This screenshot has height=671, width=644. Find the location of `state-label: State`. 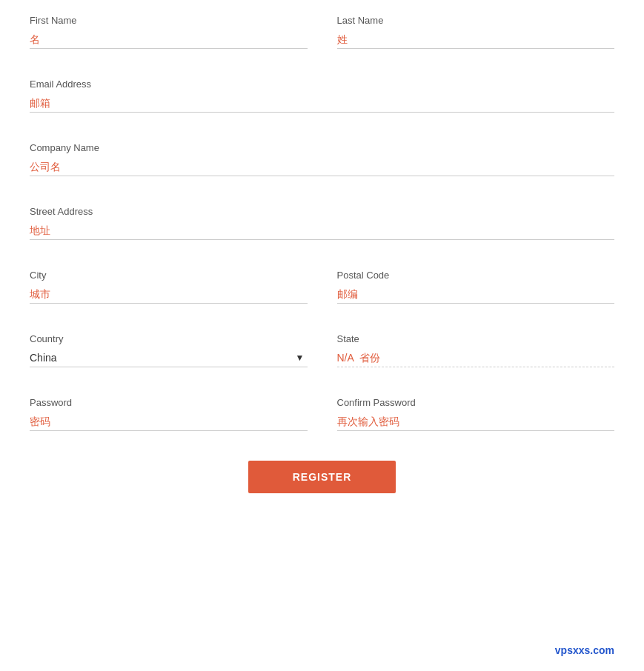

state-label: State is located at coordinates (476, 339).